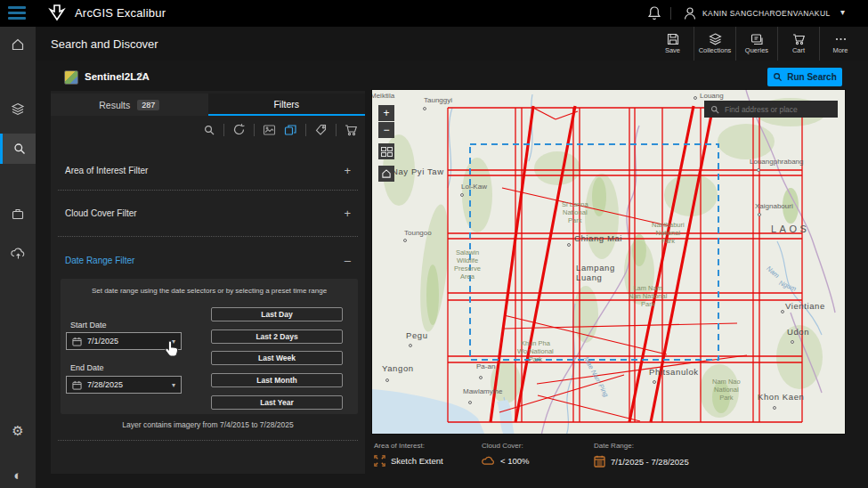  What do you see at coordinates (18, 254) in the screenshot?
I see `cloud-upload-icon` at bounding box center [18, 254].